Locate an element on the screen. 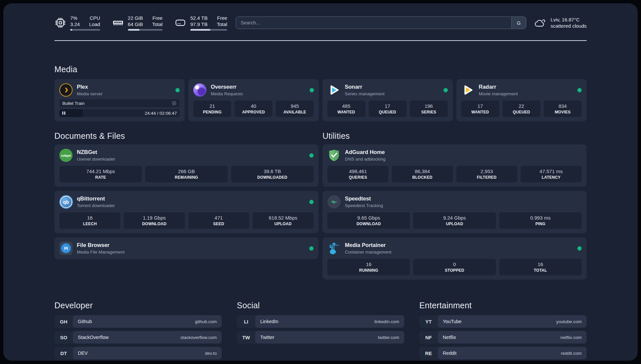  bookmark-name: StackOverflow is located at coordinates (93, 337).